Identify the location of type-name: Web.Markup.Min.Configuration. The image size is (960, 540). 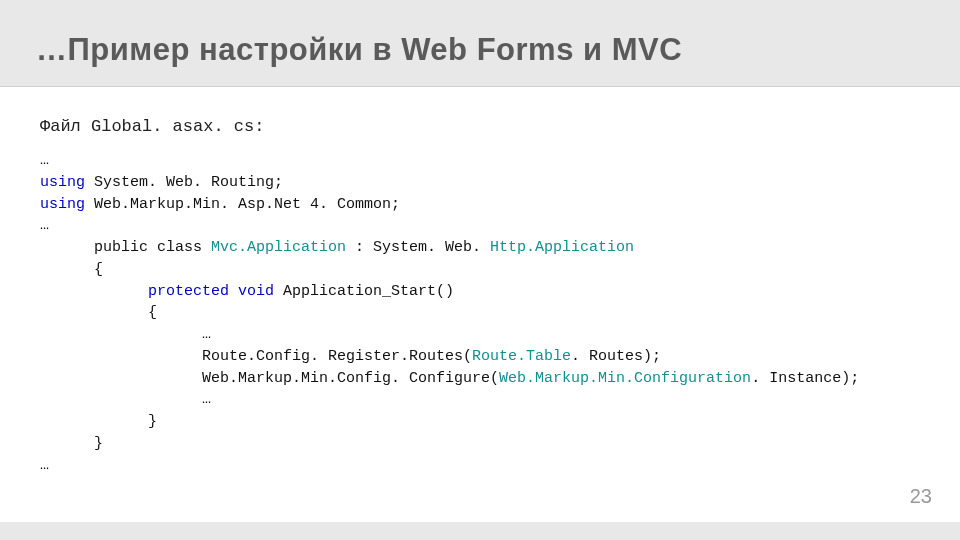
(625, 378).